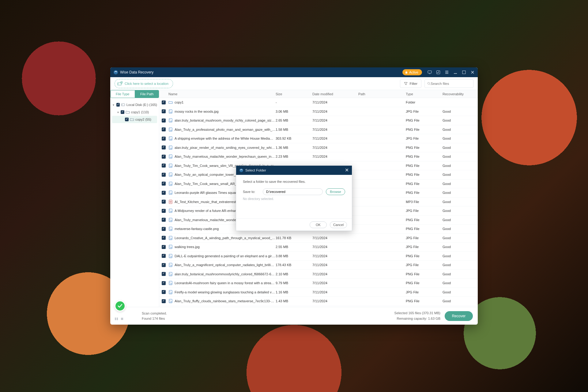 The height and width of the screenshot is (392, 588). What do you see at coordinates (336, 192) in the screenshot?
I see `browse-button: Browse` at bounding box center [336, 192].